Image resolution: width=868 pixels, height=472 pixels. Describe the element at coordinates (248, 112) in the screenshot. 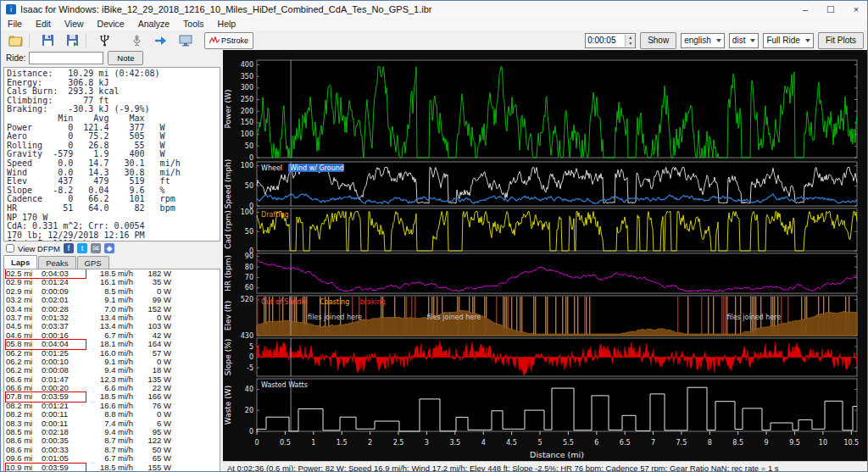

I see `svg-text: 200` at that location.